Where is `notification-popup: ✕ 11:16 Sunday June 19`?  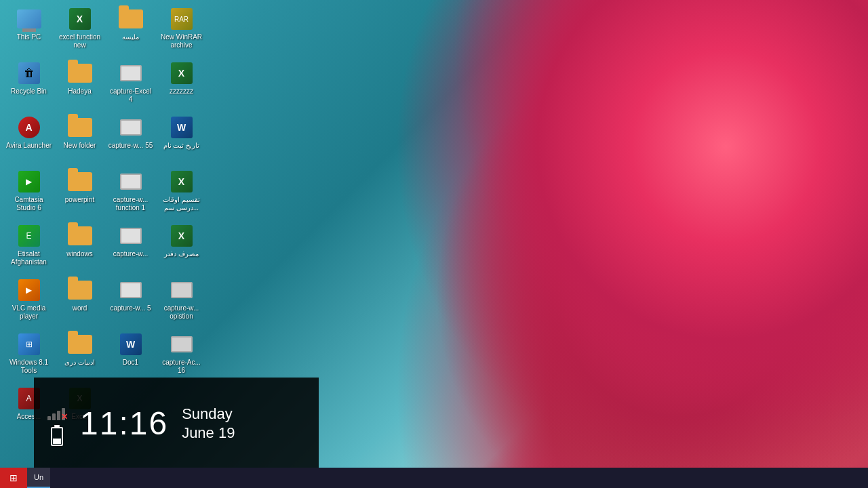
notification-popup: ✕ 11:16 Sunday June 19 is located at coordinates (176, 423).